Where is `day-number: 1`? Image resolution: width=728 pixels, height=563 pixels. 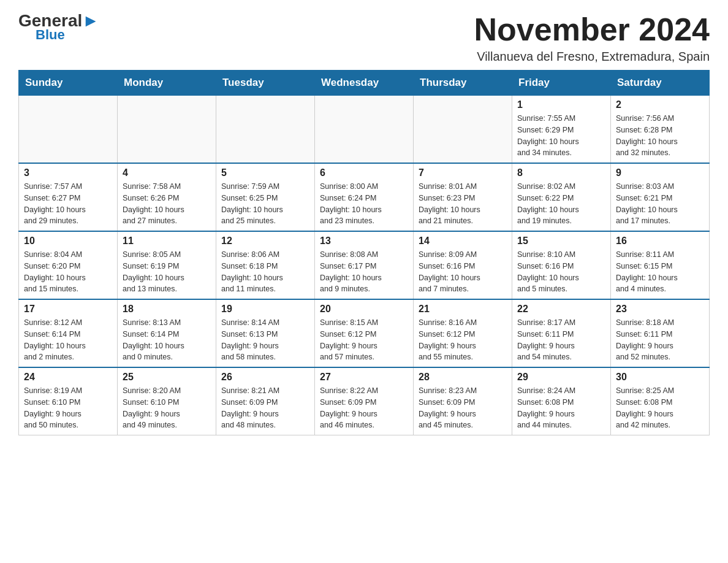
day-number: 1 is located at coordinates (561, 105).